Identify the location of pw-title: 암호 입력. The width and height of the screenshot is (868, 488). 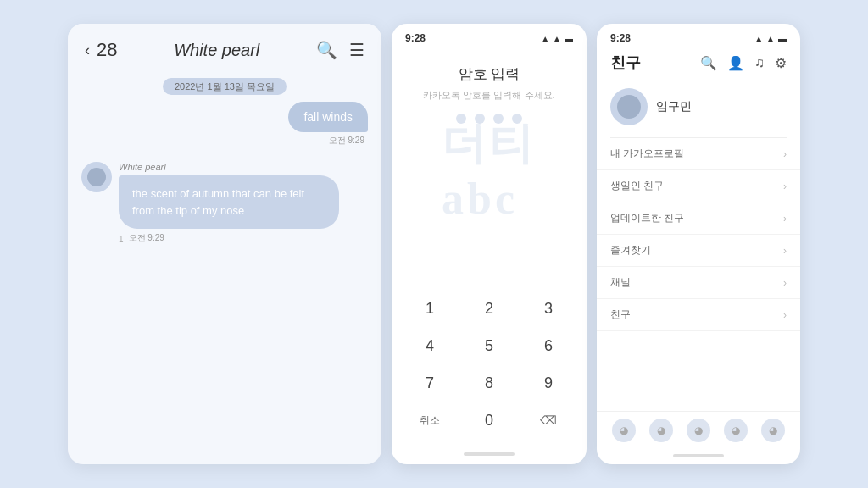
(490, 75).